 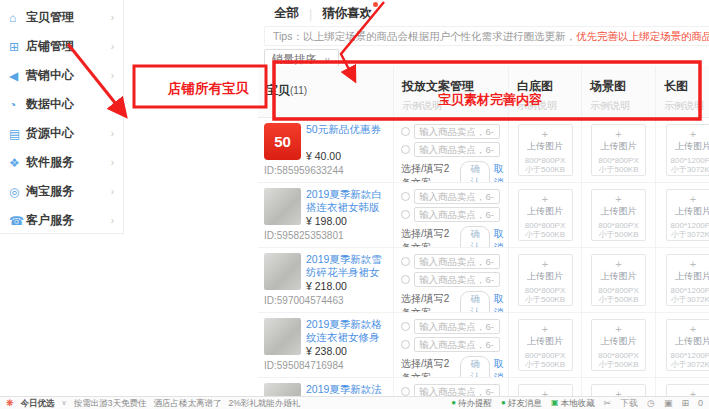 What do you see at coordinates (348, 266) in the screenshot?
I see `product-title-link: 2019夏季新款雪纺碎花半身裙女中长款韩版百搭` at bounding box center [348, 266].